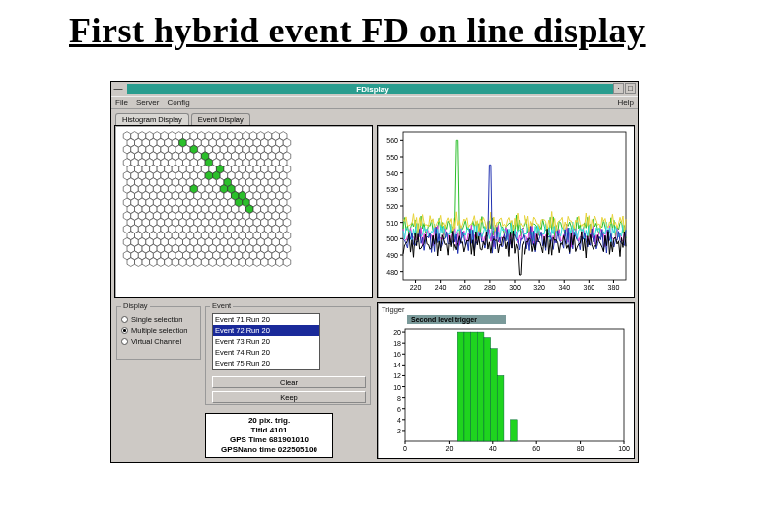 The width and height of the screenshot is (769, 532). What do you see at coordinates (288, 356) in the screenshot?
I see `event-groupbox: Event Event 71 Run 20Event 72 Run 20Even…` at bounding box center [288, 356].